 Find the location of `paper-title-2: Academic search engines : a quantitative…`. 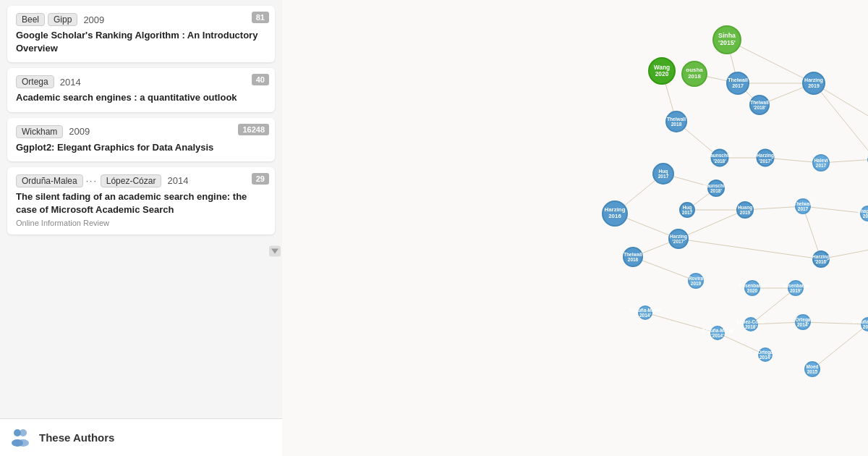

paper-title-2: Academic search engines : a quantitative… is located at coordinates (141, 98).